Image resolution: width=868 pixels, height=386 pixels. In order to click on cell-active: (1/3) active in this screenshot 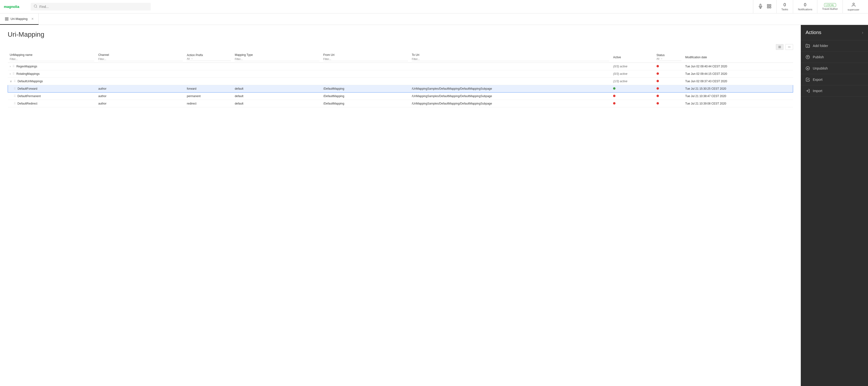, I will do `click(633, 81)`.